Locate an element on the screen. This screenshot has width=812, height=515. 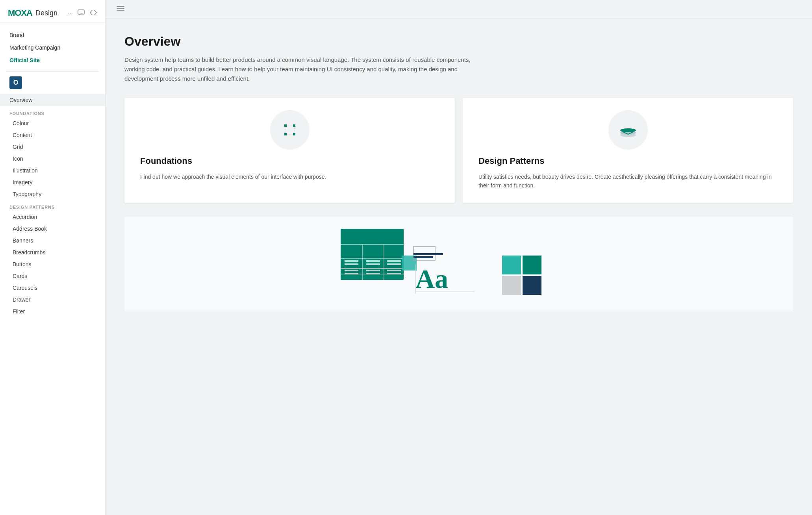
sidebar-item-typography: Typography is located at coordinates (53, 194).